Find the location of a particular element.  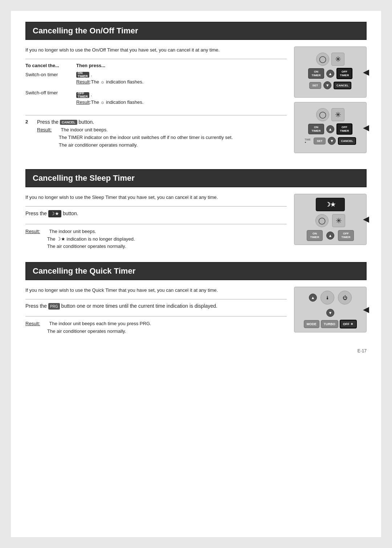

diag2-set: SET is located at coordinates (320, 141).